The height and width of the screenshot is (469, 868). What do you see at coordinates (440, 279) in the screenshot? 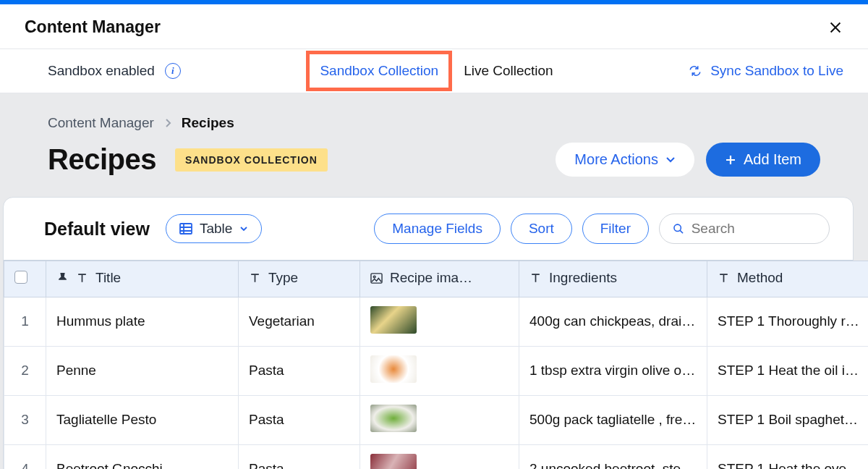
I see `col-header-image: Recipe ima…` at bounding box center [440, 279].